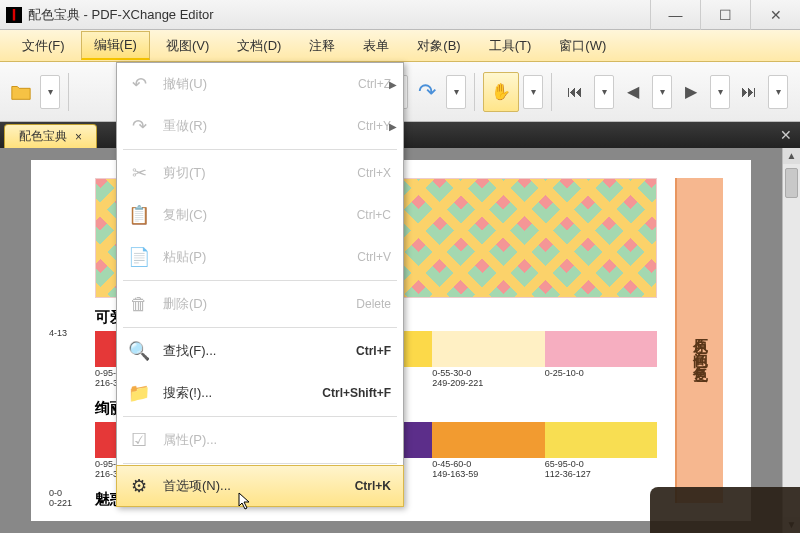 The width and height of the screenshot is (800, 533). What do you see at coordinates (374, 84) in the screenshot?
I see `menu-item-shortcut: Ctrl+Z` at bounding box center [374, 84].